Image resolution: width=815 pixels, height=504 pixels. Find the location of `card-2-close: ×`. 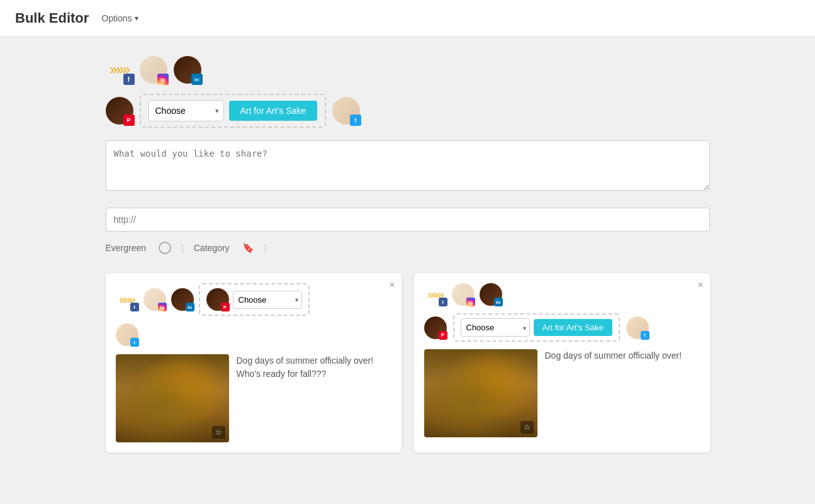

card-2-close: × is located at coordinates (700, 285).